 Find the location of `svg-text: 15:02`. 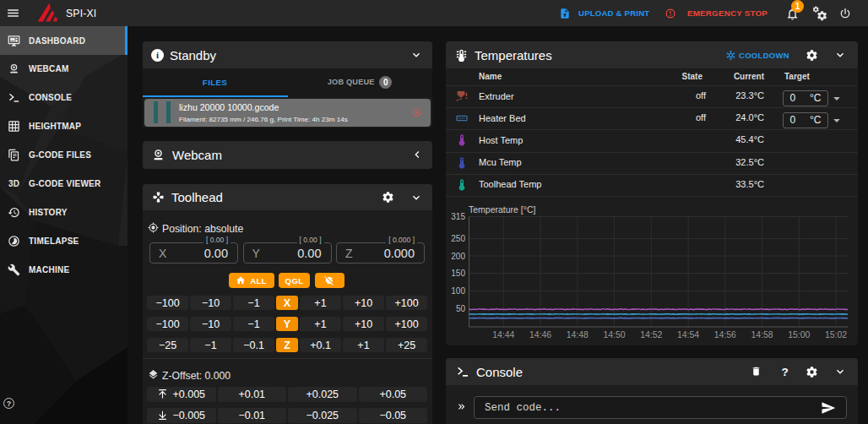

svg-text: 15:02 is located at coordinates (836, 334).